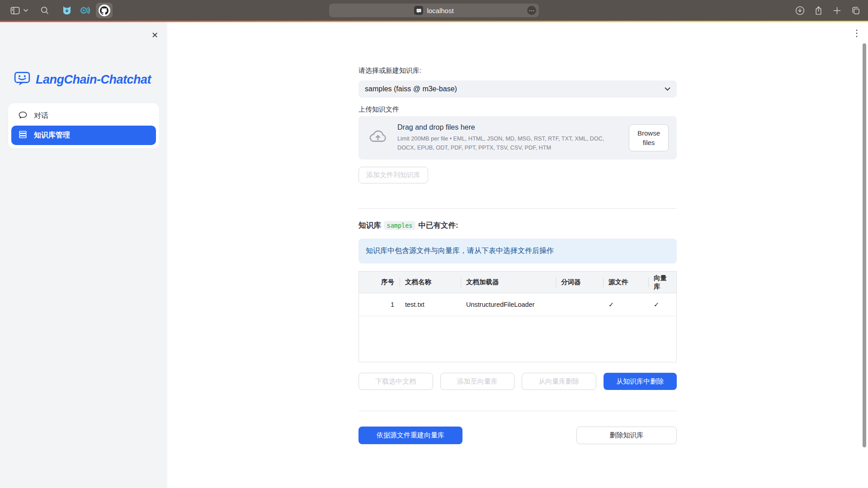 The height and width of the screenshot is (488, 868). What do you see at coordinates (393, 175) in the screenshot?
I see `add-files-button: 添加文件到知识库` at bounding box center [393, 175].